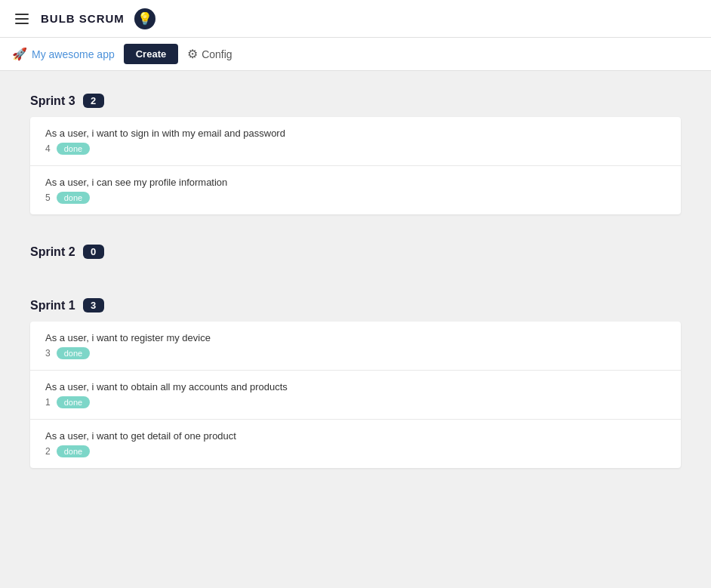 This screenshot has width=711, height=588. Describe the element at coordinates (356, 190) in the screenshot. I see `story-item-story-5: As a user, i can see my profile informat…` at that location.